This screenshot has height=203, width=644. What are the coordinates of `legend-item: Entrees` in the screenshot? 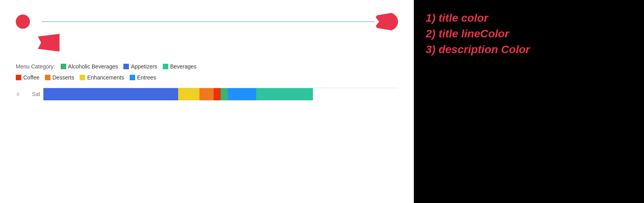 It's located at (143, 78).